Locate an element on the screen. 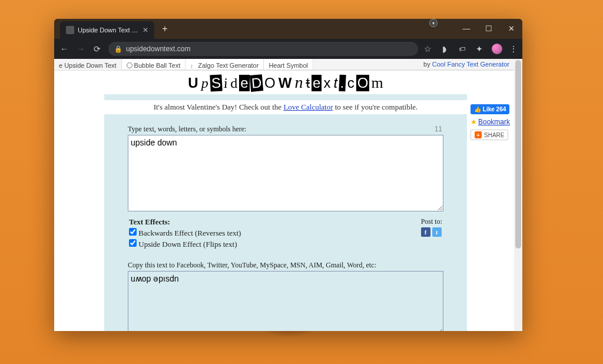 Image resolution: width=603 pixels, height=364 pixels. upside-down-effect-row: Upside Down Effect (Flips text) is located at coordinates (185, 244).